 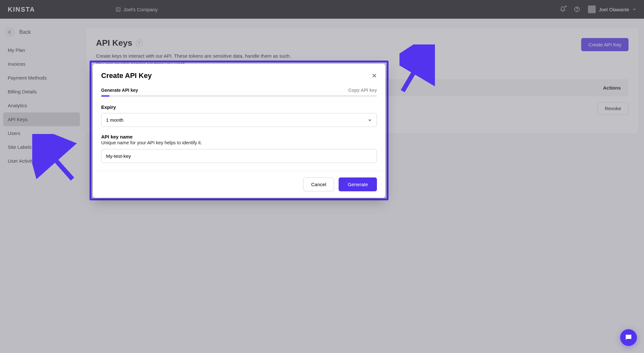 I want to click on step-progress-track, so click(x=239, y=96).